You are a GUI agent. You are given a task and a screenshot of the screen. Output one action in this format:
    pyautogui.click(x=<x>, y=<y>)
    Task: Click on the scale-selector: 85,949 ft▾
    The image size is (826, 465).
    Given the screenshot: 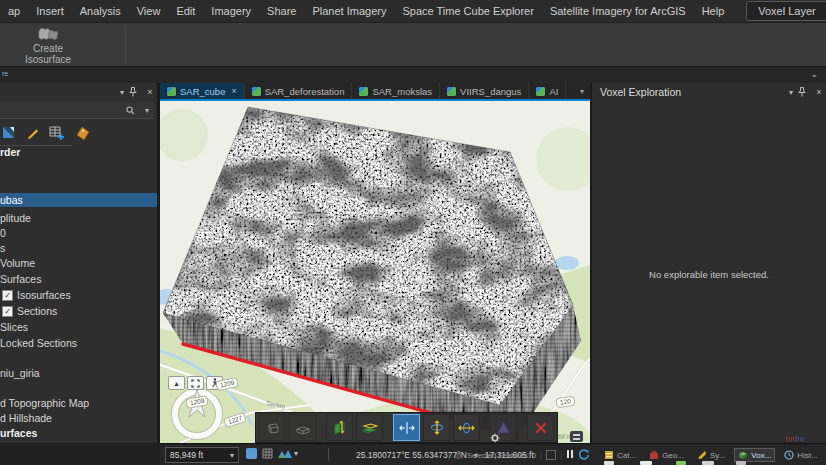 What is the action you would take?
    pyautogui.click(x=202, y=455)
    